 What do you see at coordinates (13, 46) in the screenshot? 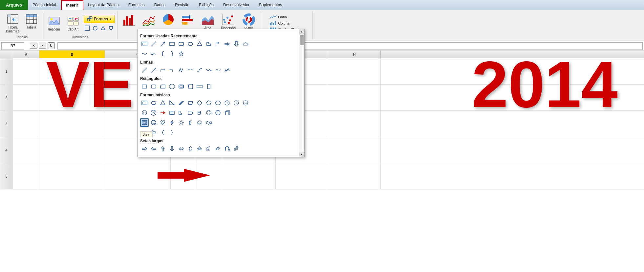
I see `name-box` at bounding box center [13, 46].